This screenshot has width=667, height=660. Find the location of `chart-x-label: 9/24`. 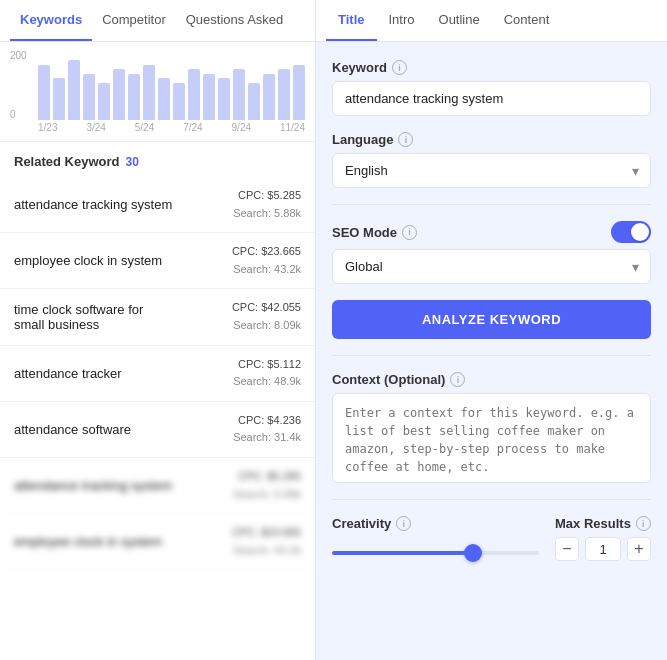

chart-x-label: 9/24 is located at coordinates (242, 128).